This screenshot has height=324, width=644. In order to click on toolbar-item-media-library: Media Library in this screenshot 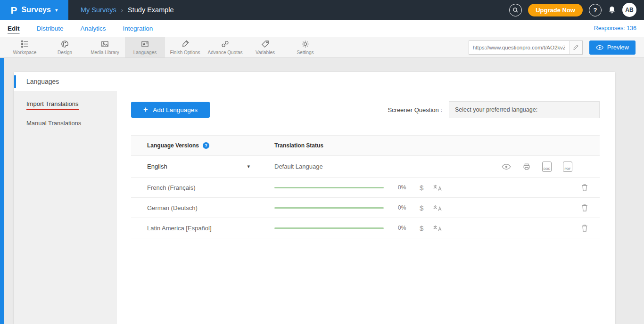, I will do `click(105, 47)`.